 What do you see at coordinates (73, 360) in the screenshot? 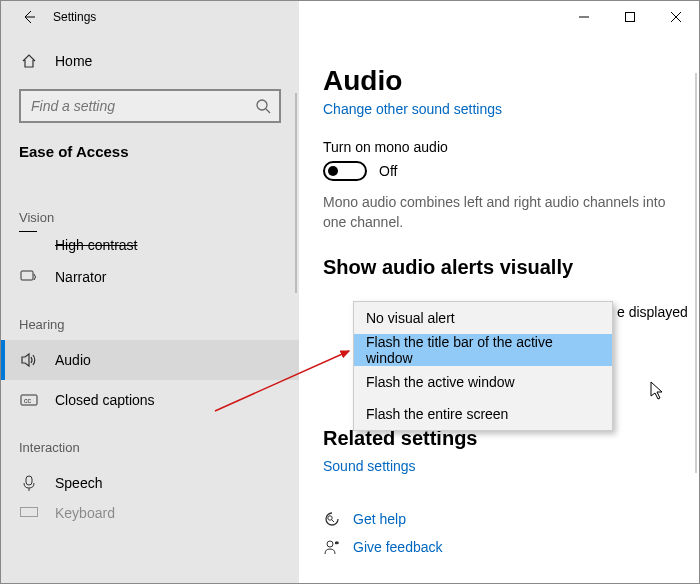
I see `audio-label: Audio` at bounding box center [73, 360].